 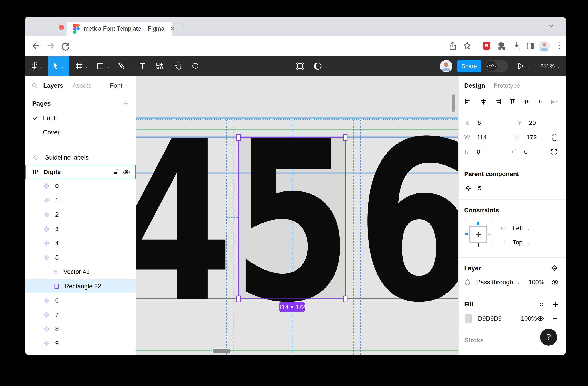 What do you see at coordinates (555, 319) in the screenshot?
I see `remove-fill-icon` at bounding box center [555, 319].